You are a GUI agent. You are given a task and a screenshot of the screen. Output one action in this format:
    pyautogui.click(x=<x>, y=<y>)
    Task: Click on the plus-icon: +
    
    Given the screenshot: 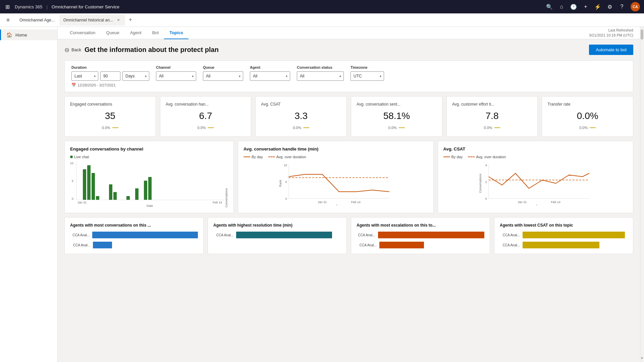 What is the action you would take?
    pyautogui.click(x=586, y=7)
    